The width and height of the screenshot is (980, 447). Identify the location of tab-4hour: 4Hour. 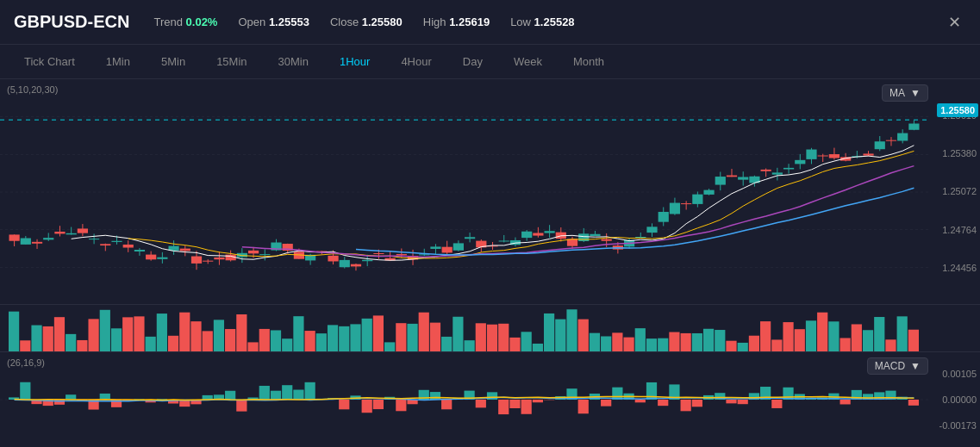
(415, 62).